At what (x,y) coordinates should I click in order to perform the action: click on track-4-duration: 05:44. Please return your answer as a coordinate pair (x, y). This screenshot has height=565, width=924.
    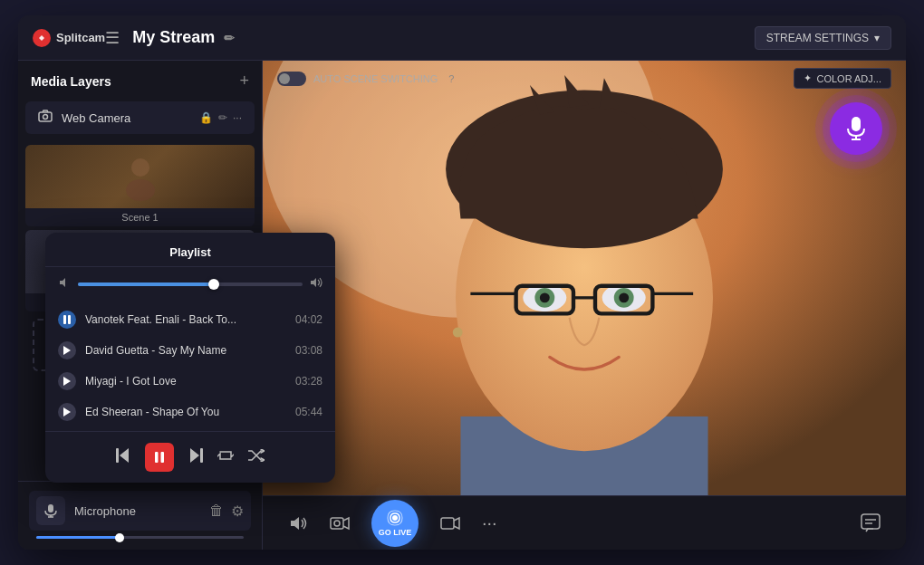
    Looking at the image, I should click on (309, 412).